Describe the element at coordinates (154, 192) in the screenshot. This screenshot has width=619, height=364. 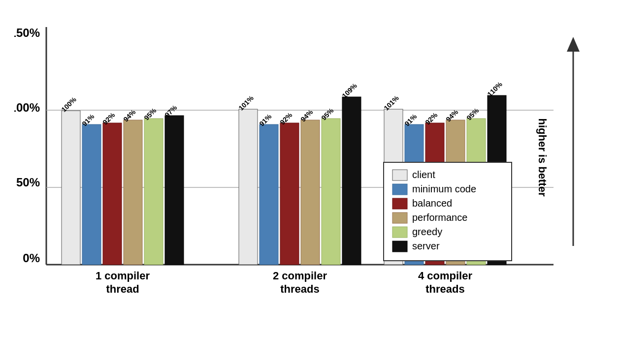
I see `bar-g1-greedy` at that location.